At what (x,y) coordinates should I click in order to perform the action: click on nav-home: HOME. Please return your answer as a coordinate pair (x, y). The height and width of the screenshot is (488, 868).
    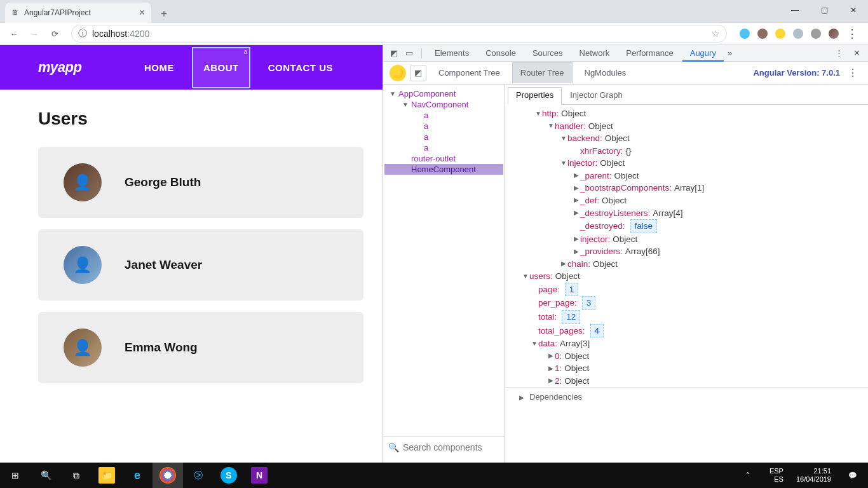
    Looking at the image, I should click on (159, 67).